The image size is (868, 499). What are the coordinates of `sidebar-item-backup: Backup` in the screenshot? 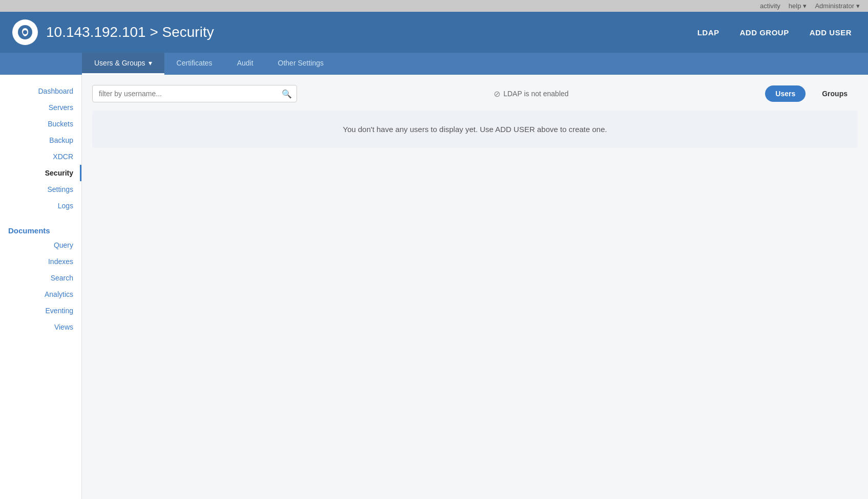 It's located at (41, 140).